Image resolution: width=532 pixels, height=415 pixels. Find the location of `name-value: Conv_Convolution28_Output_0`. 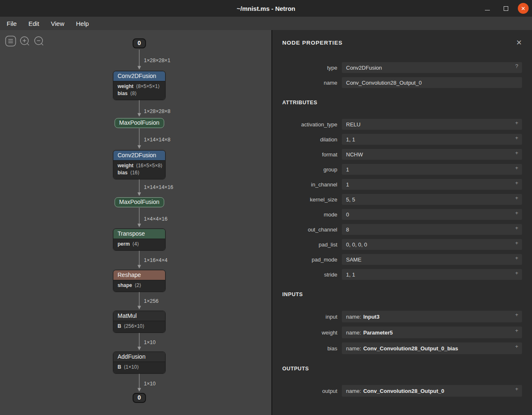

name-value: Conv_Convolution28_Output_0 is located at coordinates (384, 83).